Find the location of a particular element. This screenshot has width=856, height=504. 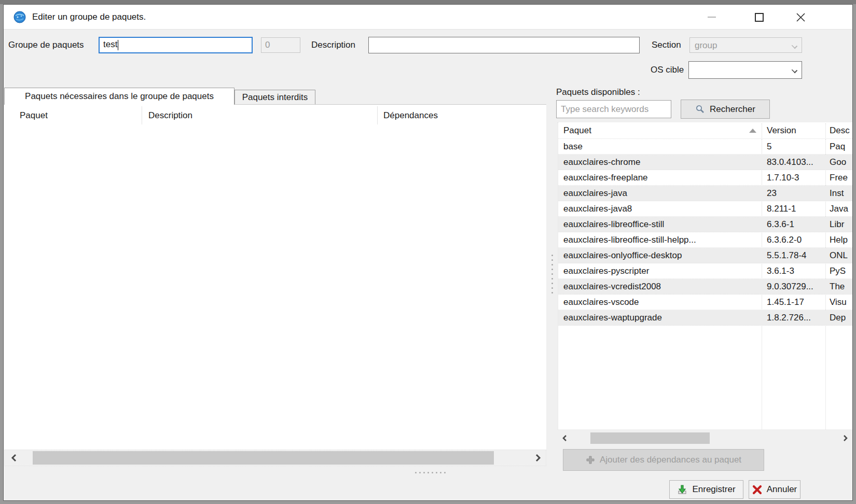

cell-paquet: eauxclaires-java is located at coordinates (655, 193).